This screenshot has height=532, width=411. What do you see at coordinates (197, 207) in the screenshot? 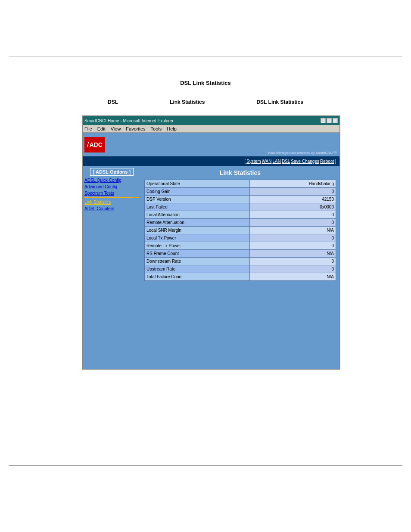
I see `row-label: Last Failed` at bounding box center [197, 207].